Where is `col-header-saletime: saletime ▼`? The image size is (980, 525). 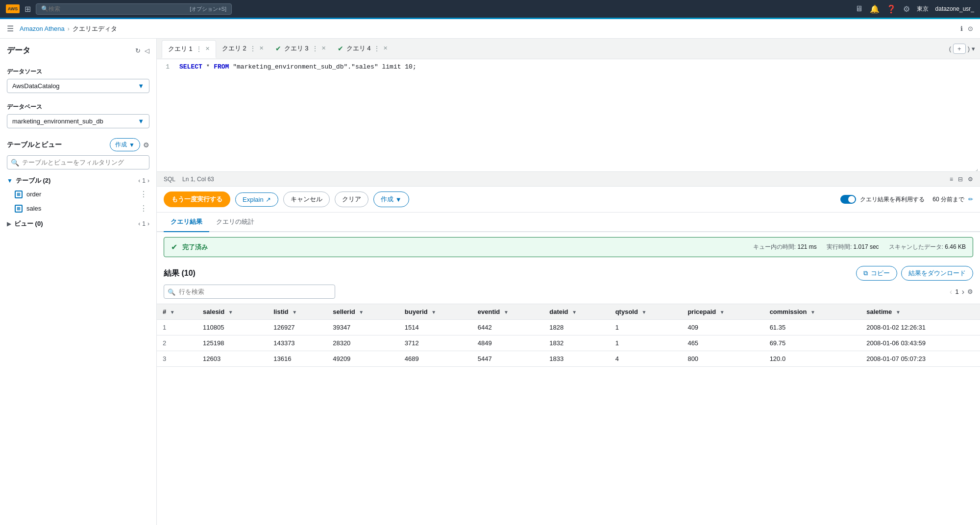
col-header-saletime: saletime ▼ is located at coordinates (920, 312).